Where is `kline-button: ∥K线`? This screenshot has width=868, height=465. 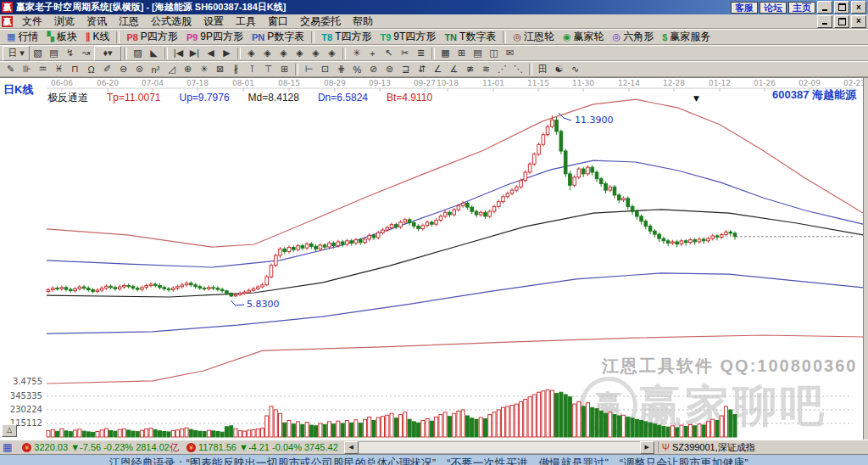
kline-button: ∥K线 is located at coordinates (98, 37).